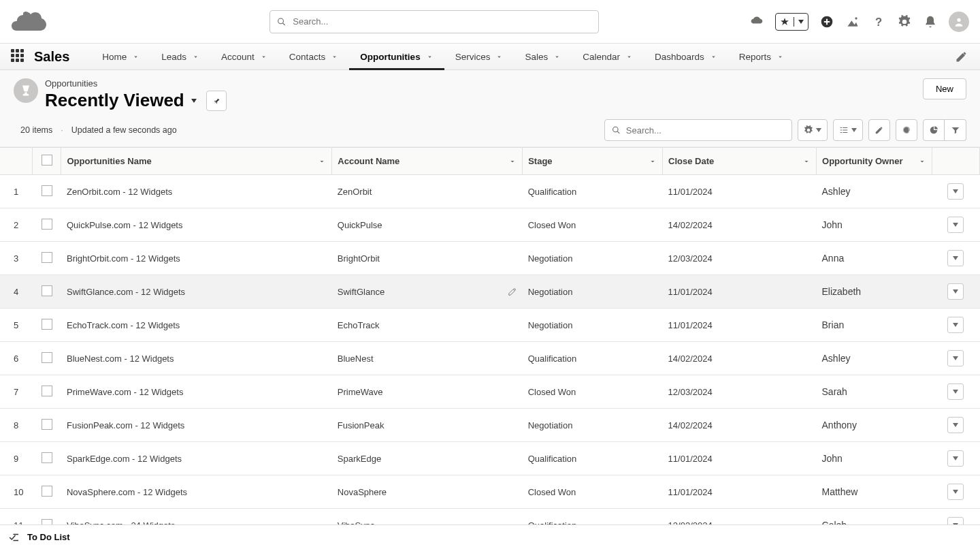 The image size is (980, 549). I want to click on favorites-dropdown, so click(792, 22).